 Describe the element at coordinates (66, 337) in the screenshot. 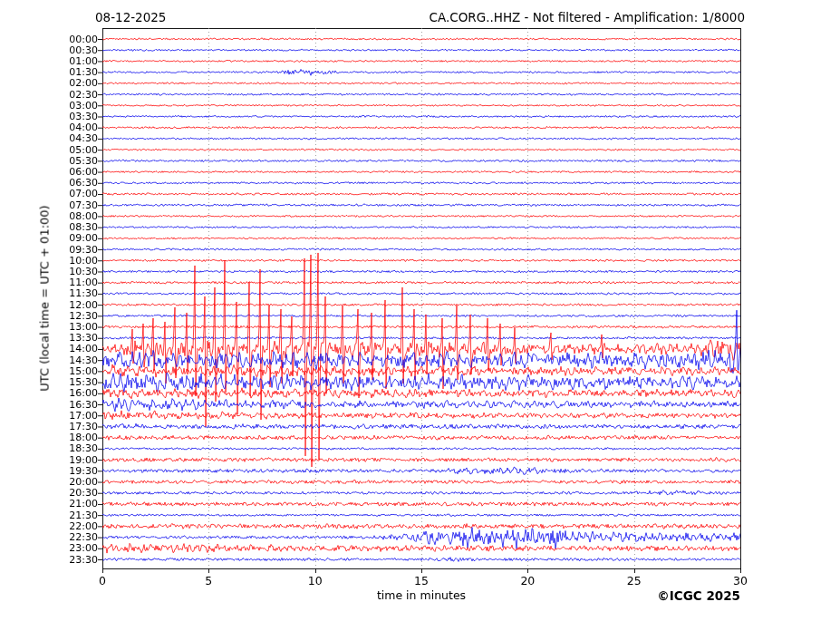

I see `y-tick-label: 13:30` at that location.